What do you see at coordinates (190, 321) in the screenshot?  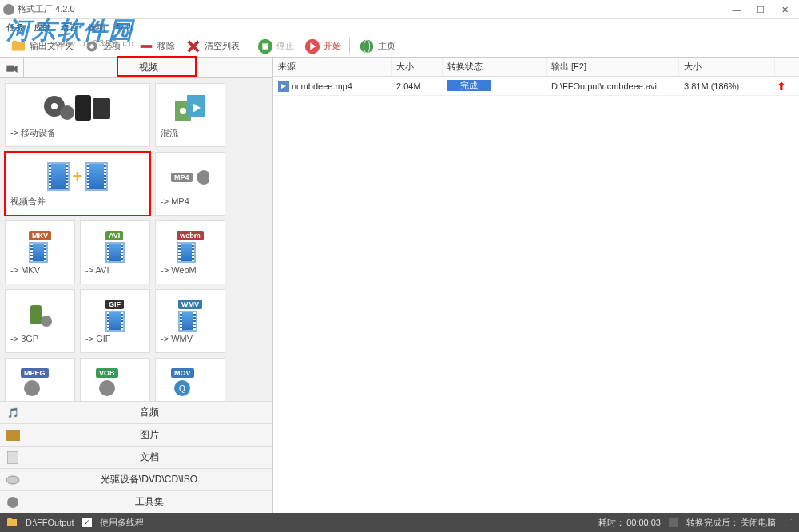 I see `card-wmv: WMV -> WMV` at bounding box center [190, 321].